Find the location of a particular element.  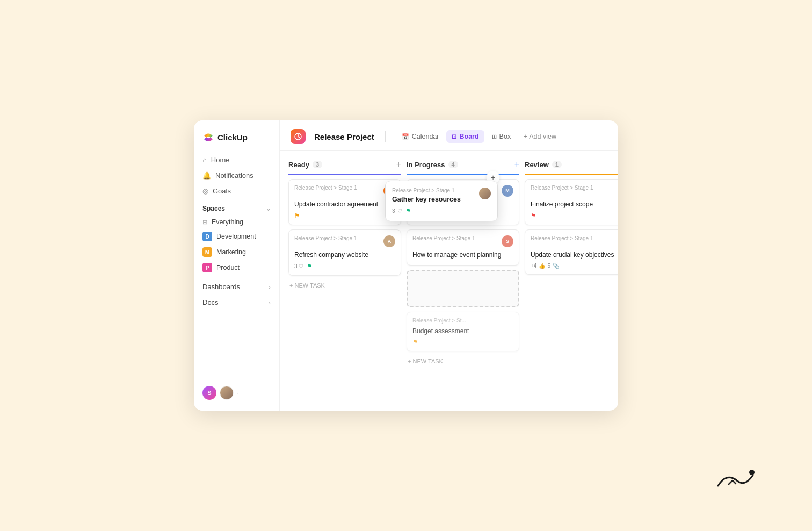

task-card-2: Release Project > Stage 1 A Refresh comp… is located at coordinates (345, 253).